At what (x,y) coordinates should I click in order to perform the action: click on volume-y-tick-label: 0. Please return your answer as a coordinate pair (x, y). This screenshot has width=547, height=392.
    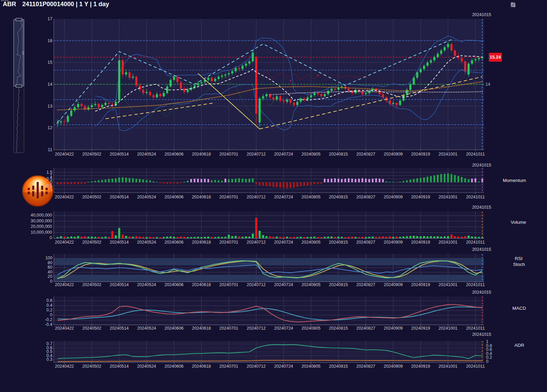
    Looking at the image, I should click on (33, 238).